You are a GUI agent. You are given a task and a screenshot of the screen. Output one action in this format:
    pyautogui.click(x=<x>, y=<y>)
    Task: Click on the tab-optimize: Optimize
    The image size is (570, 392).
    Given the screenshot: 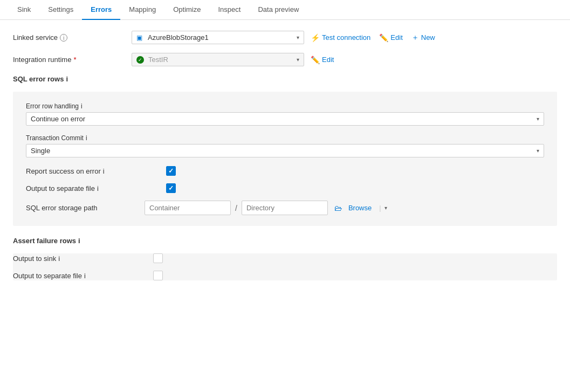 What is the action you would take?
    pyautogui.click(x=187, y=10)
    